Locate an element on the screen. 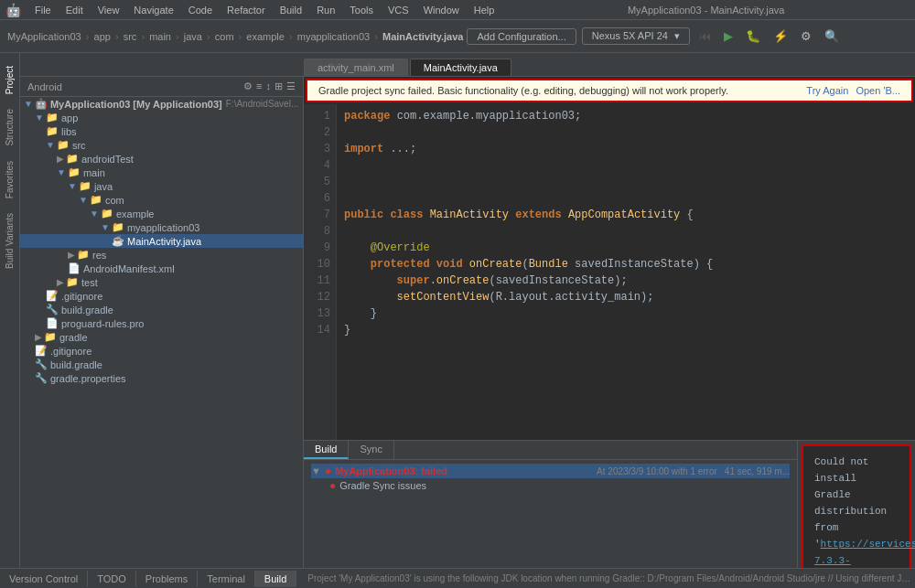  tree-item-libs: 📁 libs is located at coordinates (161, 132).